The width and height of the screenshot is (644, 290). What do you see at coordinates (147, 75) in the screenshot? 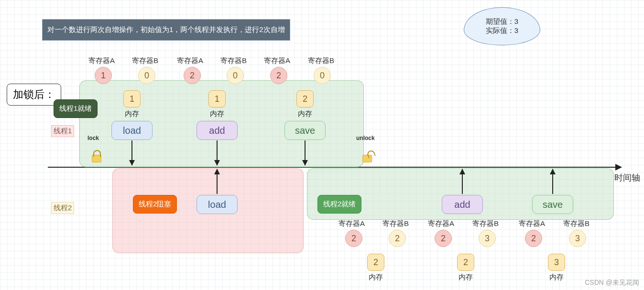
I see `t1s1-regB: 0` at bounding box center [147, 75].